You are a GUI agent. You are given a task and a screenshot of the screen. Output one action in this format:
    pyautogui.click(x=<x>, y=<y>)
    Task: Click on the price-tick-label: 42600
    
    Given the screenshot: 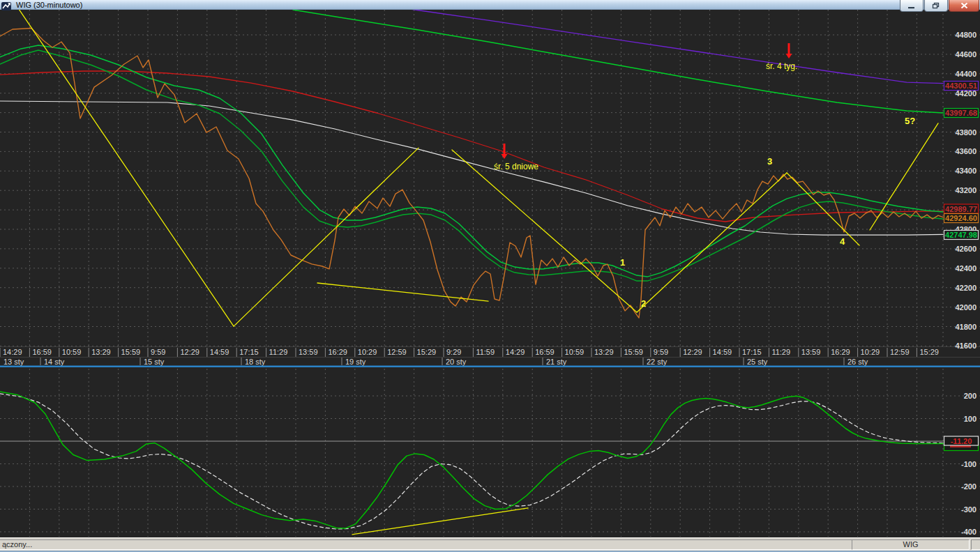 What is the action you would take?
    pyautogui.click(x=965, y=249)
    